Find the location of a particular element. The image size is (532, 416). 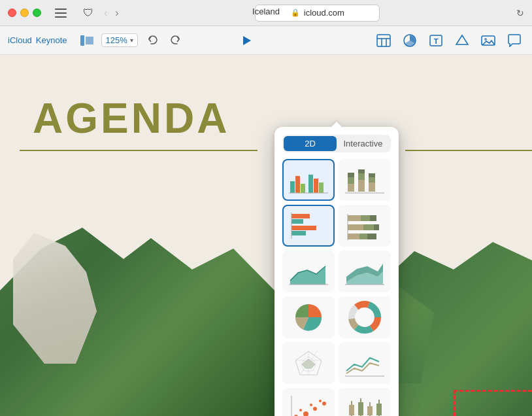

insert-media-button is located at coordinates (488, 41).